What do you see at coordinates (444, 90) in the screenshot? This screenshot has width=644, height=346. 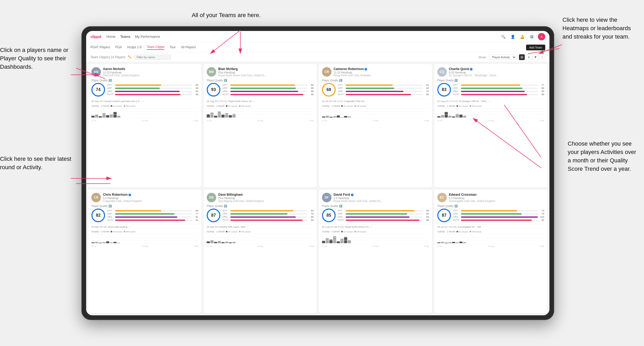 I see `quality-circle: 83` at bounding box center [444, 90].